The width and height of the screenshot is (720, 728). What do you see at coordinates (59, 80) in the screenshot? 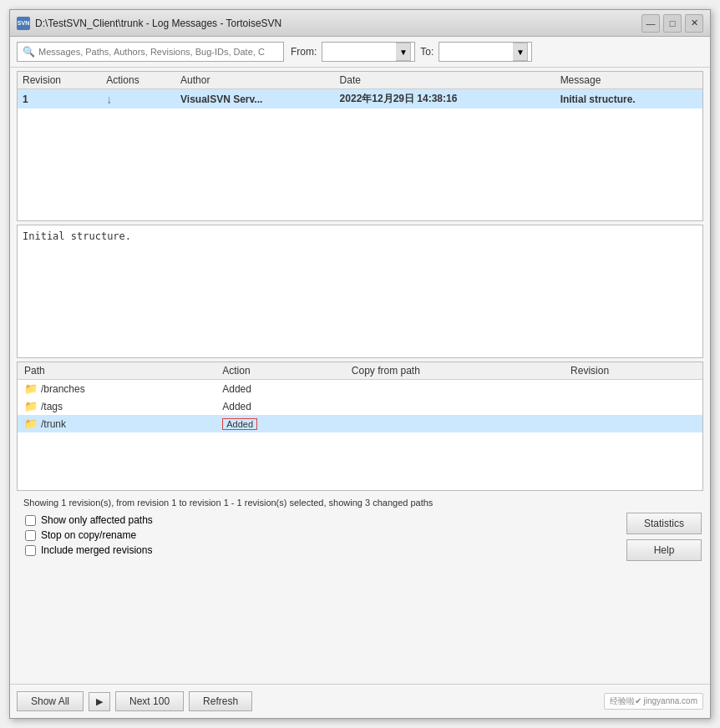
I see `col-revision: Revision` at bounding box center [59, 80].